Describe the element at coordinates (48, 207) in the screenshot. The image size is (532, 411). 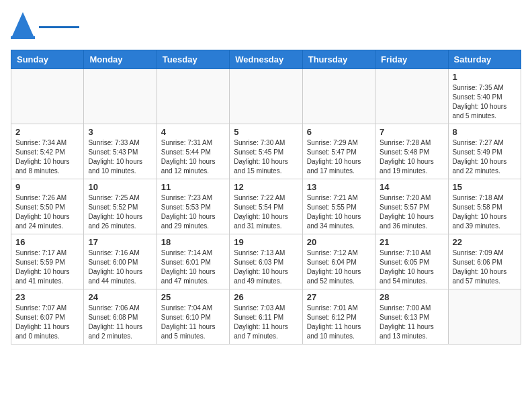
I see `calendar-cell: 9Sunrise: 7:26 AM Sunset: 5:50 PM Daylig…` at that location.